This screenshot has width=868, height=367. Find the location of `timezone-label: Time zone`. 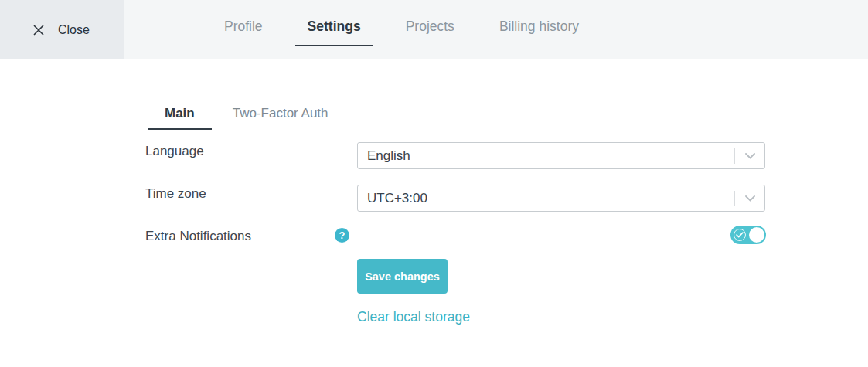

timezone-label: Time zone is located at coordinates (176, 194).